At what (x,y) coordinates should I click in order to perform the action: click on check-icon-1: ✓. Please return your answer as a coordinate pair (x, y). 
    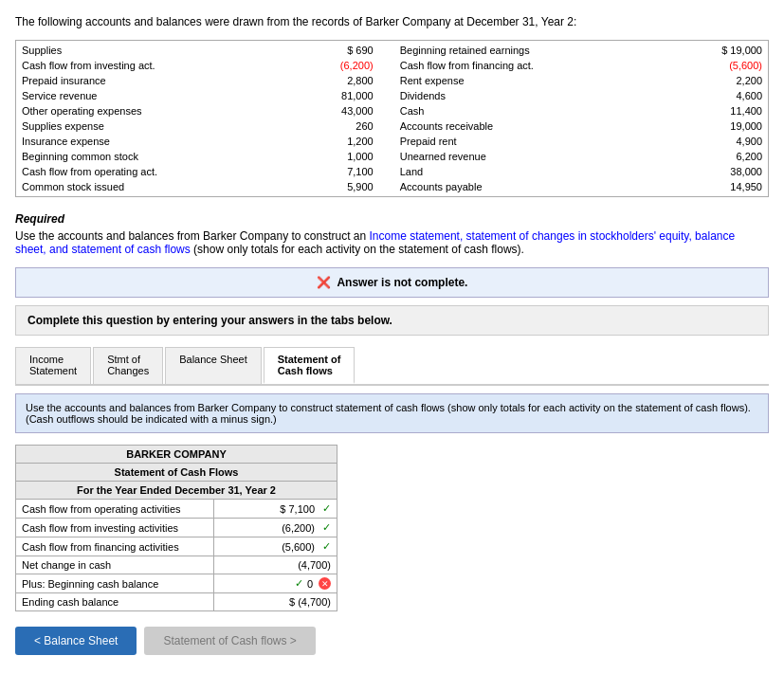
    Looking at the image, I should click on (326, 508).